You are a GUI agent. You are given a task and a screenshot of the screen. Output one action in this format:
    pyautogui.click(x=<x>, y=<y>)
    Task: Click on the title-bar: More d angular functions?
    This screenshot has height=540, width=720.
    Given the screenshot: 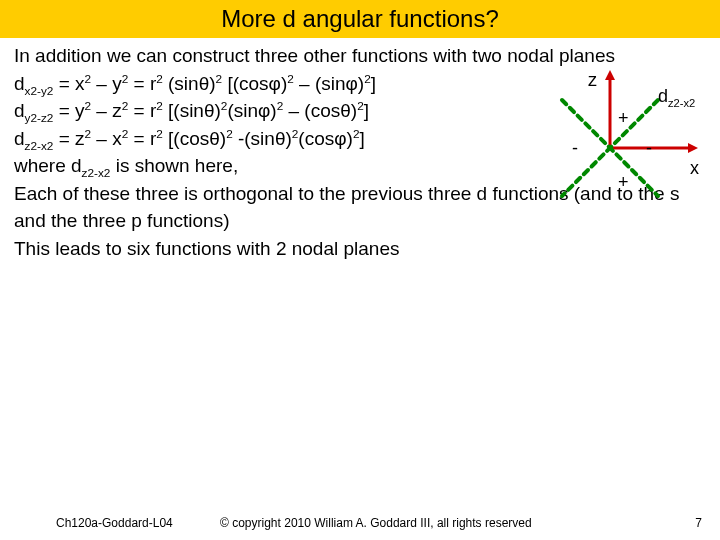 What is the action you would take?
    pyautogui.click(x=360, y=19)
    